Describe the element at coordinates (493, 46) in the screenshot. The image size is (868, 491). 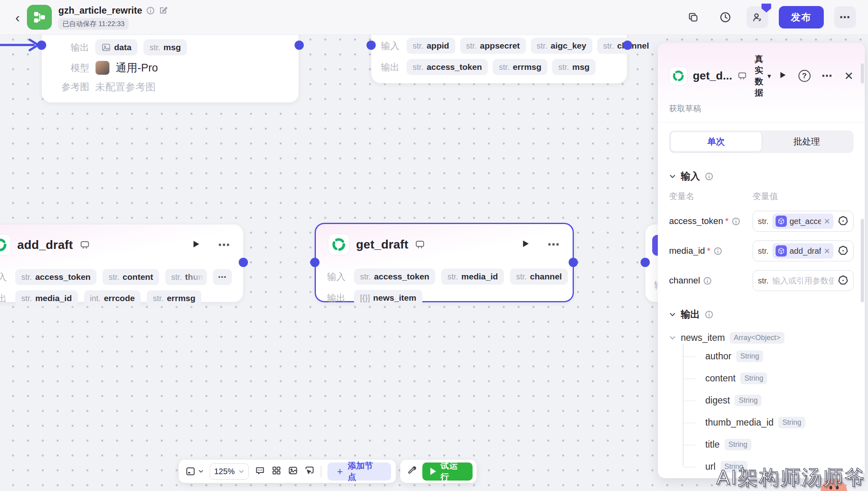
I see `param-chip: str.appsecret` at that location.